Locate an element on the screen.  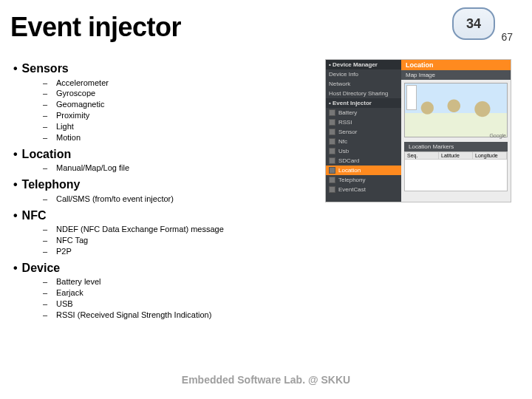
page-title: Event injector is located at coordinates (96, 27).